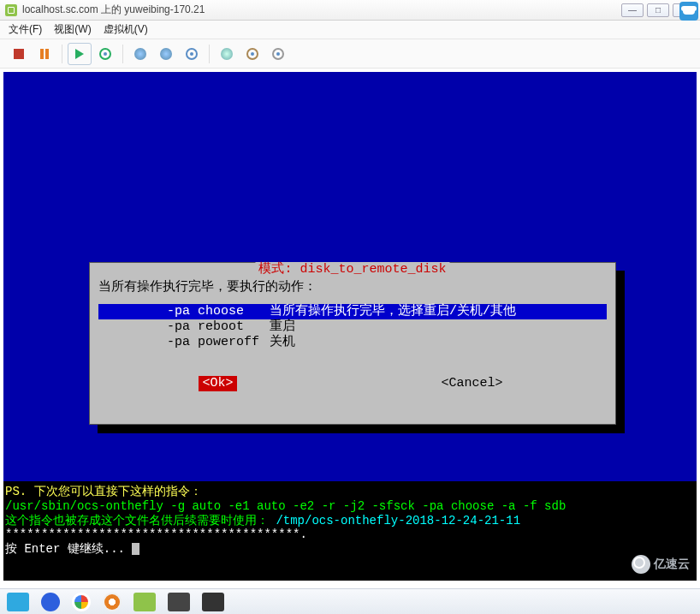  What do you see at coordinates (80, 54) in the screenshot?
I see `play-icon` at bounding box center [80, 54].